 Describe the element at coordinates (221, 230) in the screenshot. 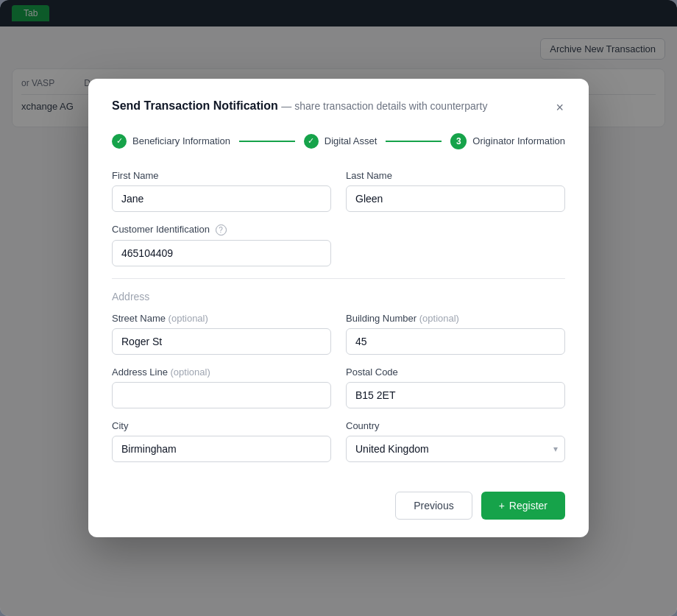

I see `customer-id-help-icon: ?` at that location.